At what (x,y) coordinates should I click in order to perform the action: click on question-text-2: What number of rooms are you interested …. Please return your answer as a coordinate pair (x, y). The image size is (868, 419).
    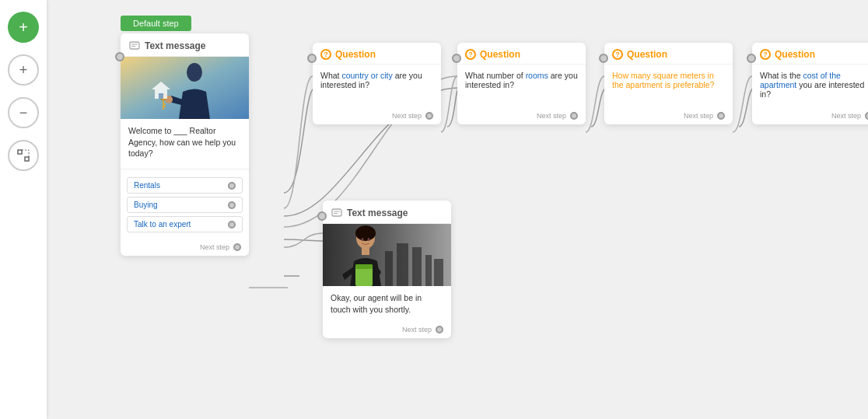
    Looking at the image, I should click on (521, 80).